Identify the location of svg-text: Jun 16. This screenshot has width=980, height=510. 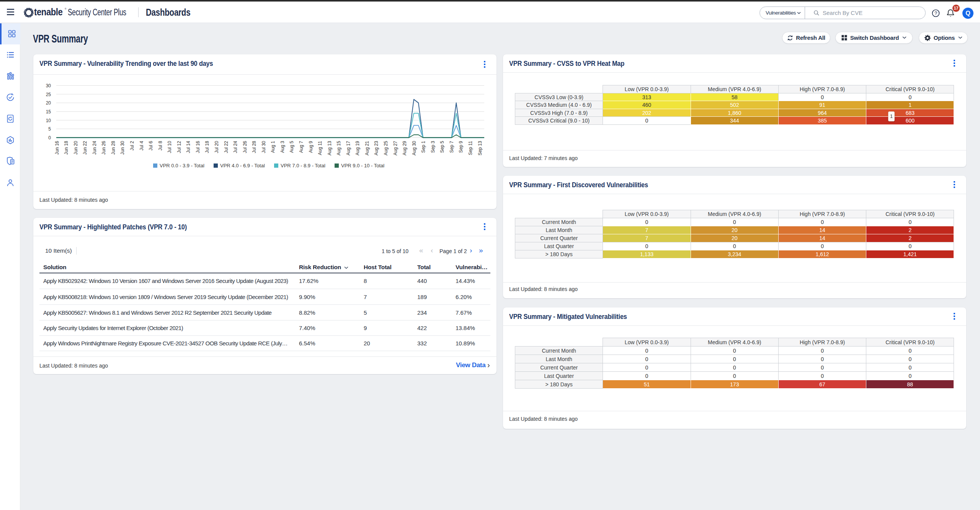
(57, 148).